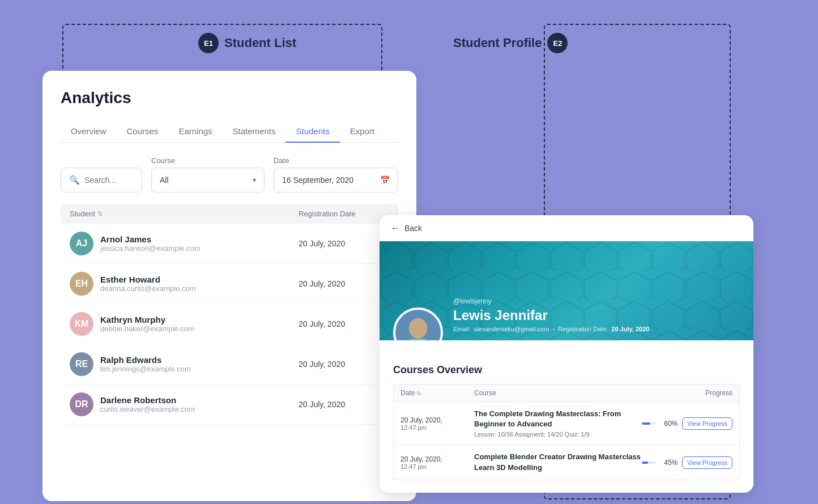  Describe the element at coordinates (151, 248) in the screenshot. I see `student-email: jessica.hanson@example.com` at that location.